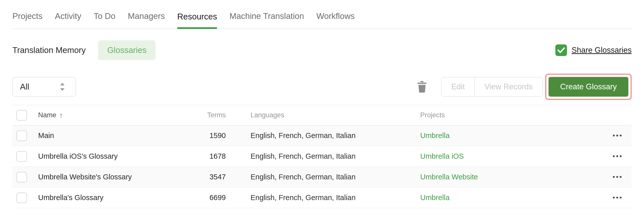  Describe the element at coordinates (62, 87) in the screenshot. I see `select-caret-icon` at that location.